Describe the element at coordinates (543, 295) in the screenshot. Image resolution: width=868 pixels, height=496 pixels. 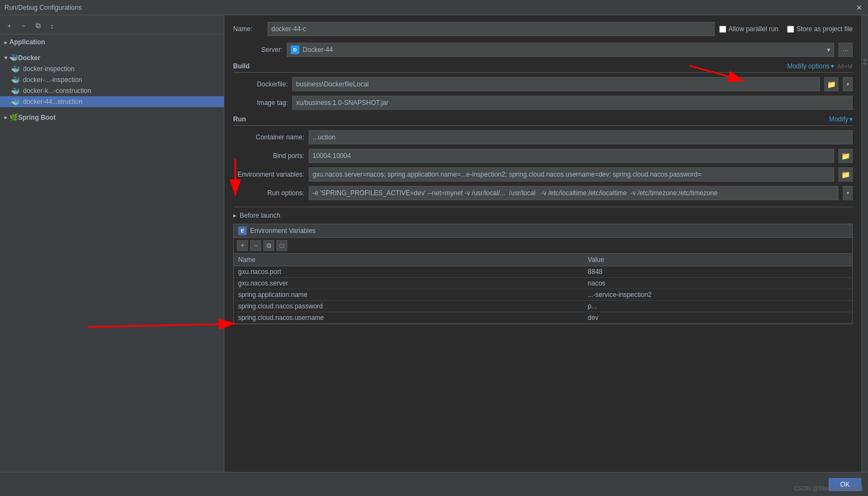
I see `table-row: spring.application.name...-service-inspe…` at that location.